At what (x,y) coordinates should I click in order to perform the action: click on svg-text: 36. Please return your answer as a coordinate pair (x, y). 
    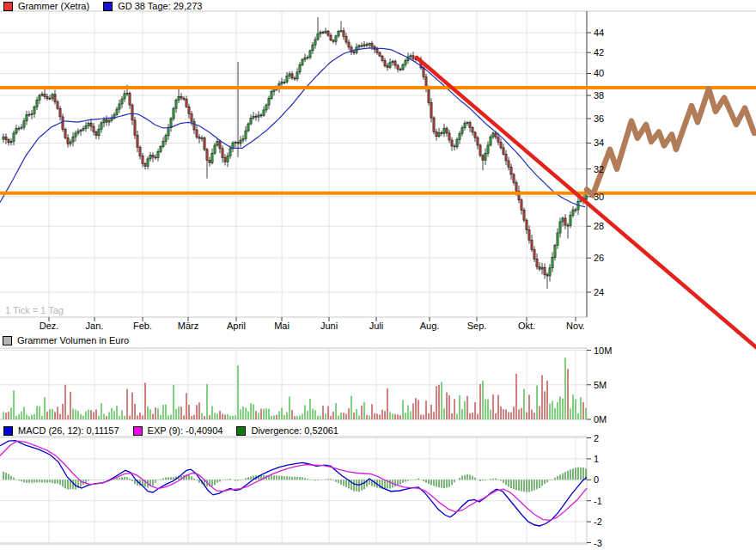
    Looking at the image, I should click on (599, 119).